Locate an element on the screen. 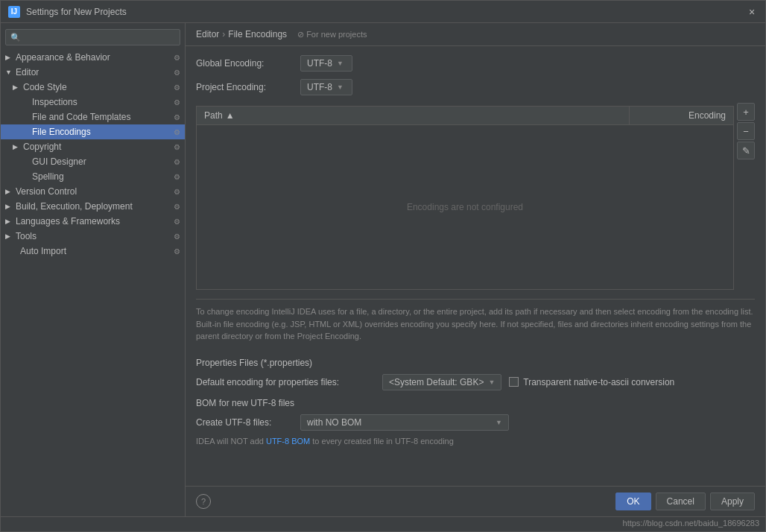  create-utf8-value: with NO BOM is located at coordinates (334, 422).